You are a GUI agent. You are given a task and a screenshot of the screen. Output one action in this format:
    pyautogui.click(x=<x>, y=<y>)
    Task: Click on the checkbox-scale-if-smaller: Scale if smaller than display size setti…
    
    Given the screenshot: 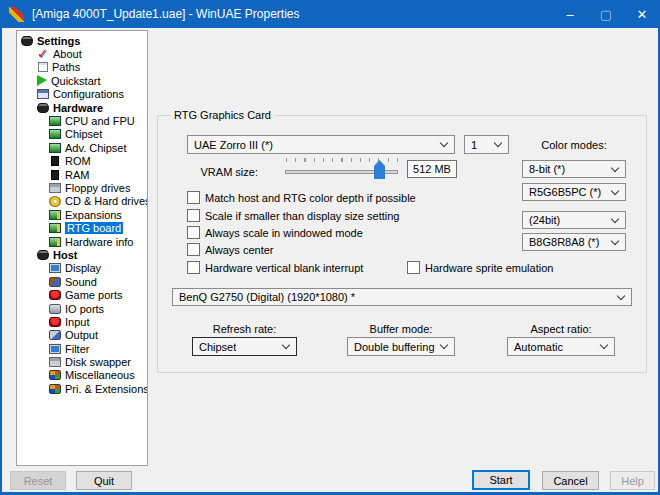 What is the action you would take?
    pyautogui.click(x=293, y=216)
    